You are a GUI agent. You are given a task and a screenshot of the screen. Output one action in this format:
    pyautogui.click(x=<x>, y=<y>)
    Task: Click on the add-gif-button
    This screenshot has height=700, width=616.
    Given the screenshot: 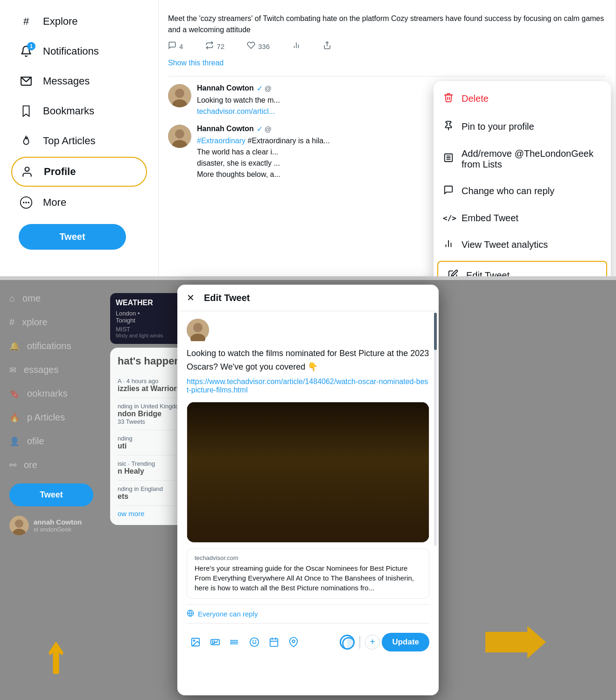 What is the action you would take?
    pyautogui.click(x=215, y=642)
    